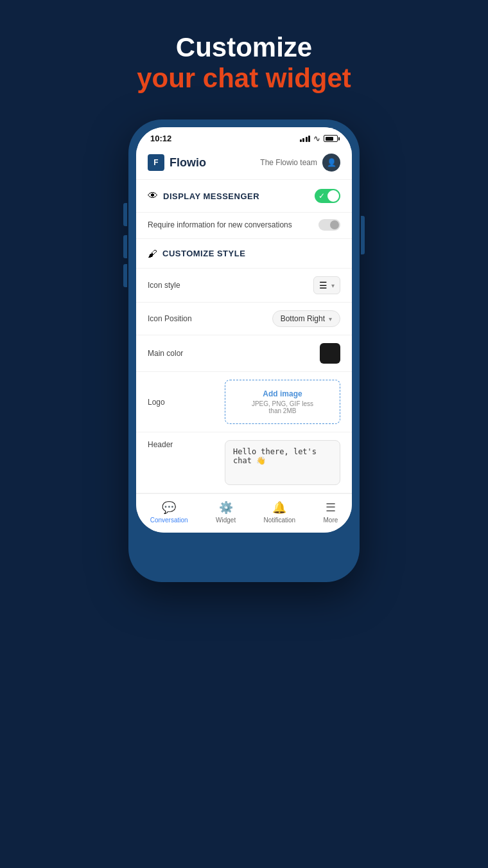  I want to click on app-logo: F Flowio, so click(177, 163).